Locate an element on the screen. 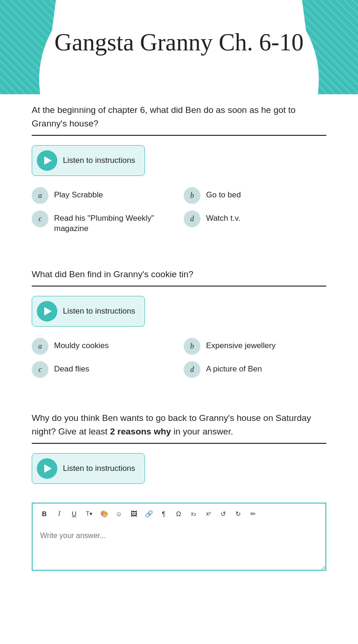 The width and height of the screenshot is (358, 644). option-q1-d: d Watch t.v. is located at coordinates (255, 222).